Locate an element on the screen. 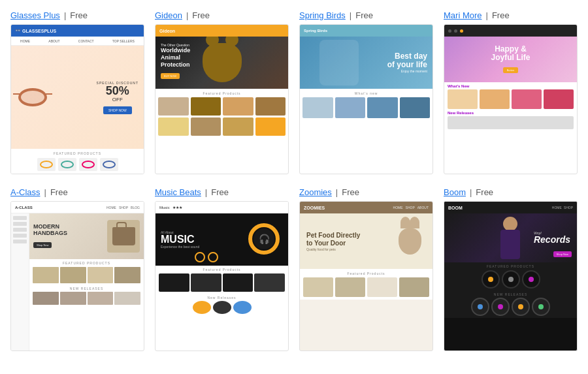 The height and width of the screenshot is (374, 588). glasses-off-label: OFF is located at coordinates (118, 99).